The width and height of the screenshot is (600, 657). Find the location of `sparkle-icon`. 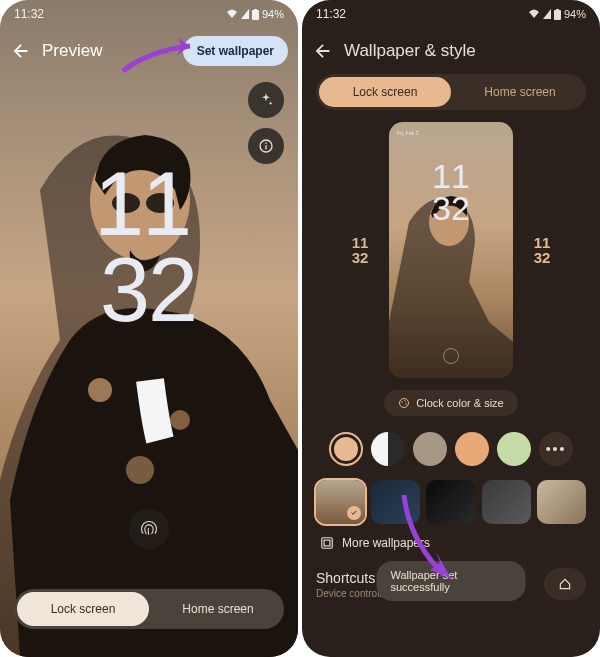

sparkle-icon is located at coordinates (266, 100).